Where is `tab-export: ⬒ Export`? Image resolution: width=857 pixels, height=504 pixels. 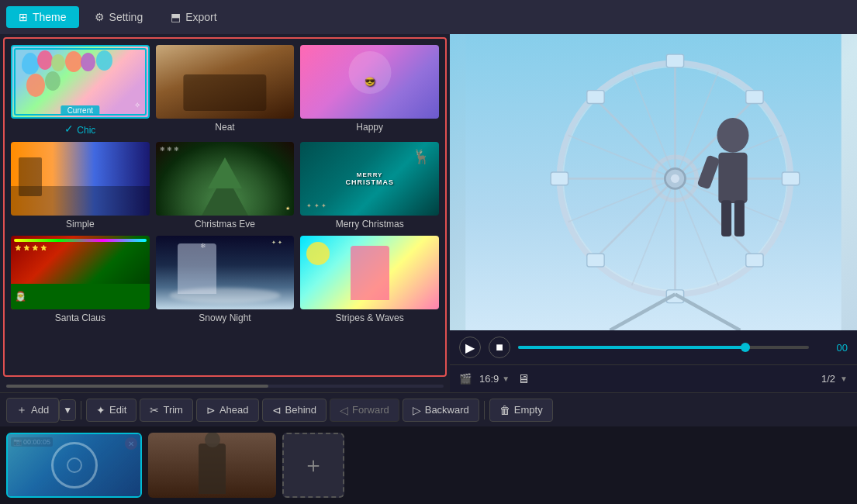
tab-export: ⬒ Export is located at coordinates (194, 17).